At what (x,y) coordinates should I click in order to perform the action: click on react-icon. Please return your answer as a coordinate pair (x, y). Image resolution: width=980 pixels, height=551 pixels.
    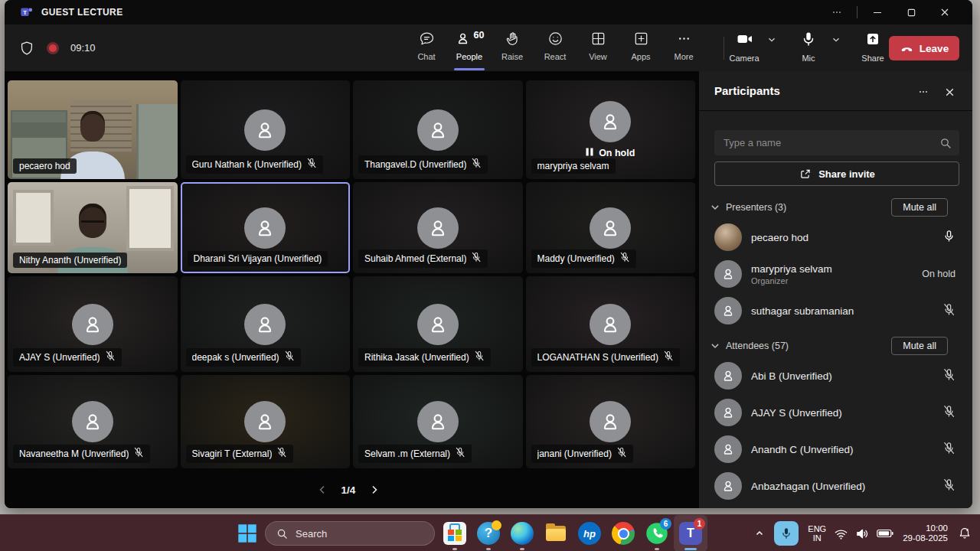
    Looking at the image, I should click on (556, 40).